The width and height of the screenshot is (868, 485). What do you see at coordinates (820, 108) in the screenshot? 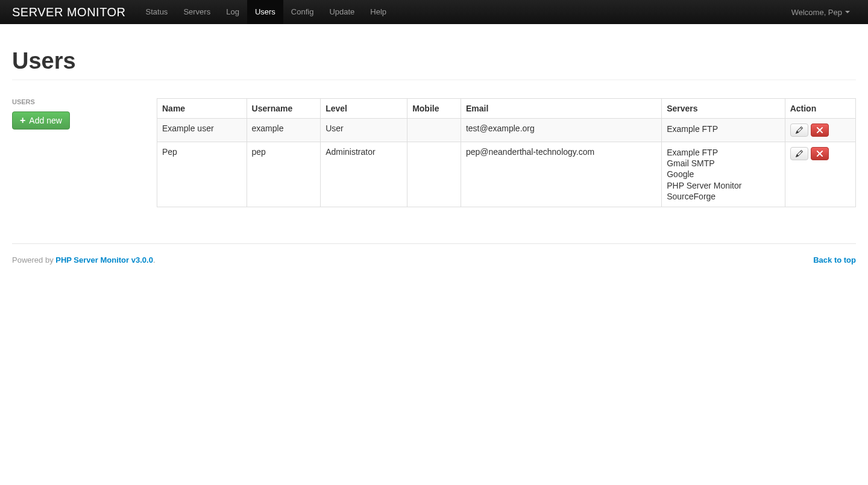
I see `th-action: Action` at bounding box center [820, 108].